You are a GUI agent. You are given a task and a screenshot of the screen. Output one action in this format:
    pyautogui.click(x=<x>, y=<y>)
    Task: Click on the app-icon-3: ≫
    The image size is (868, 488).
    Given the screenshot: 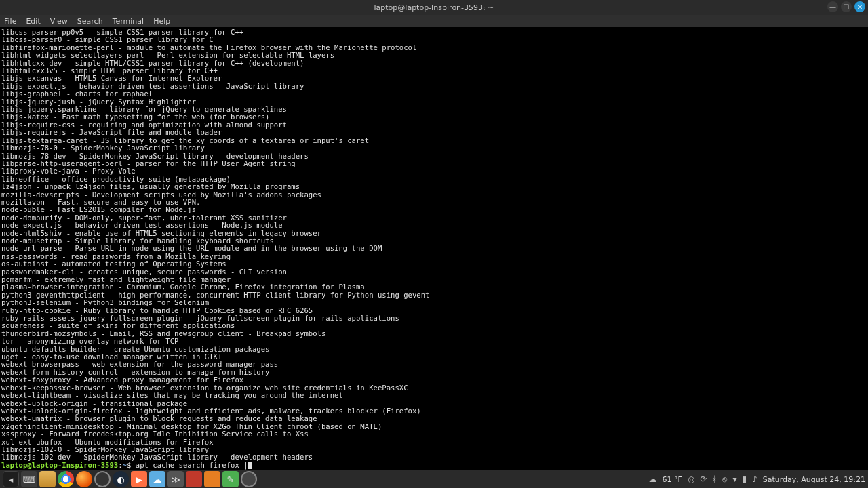 What is the action you would take?
    pyautogui.click(x=176, y=479)
    